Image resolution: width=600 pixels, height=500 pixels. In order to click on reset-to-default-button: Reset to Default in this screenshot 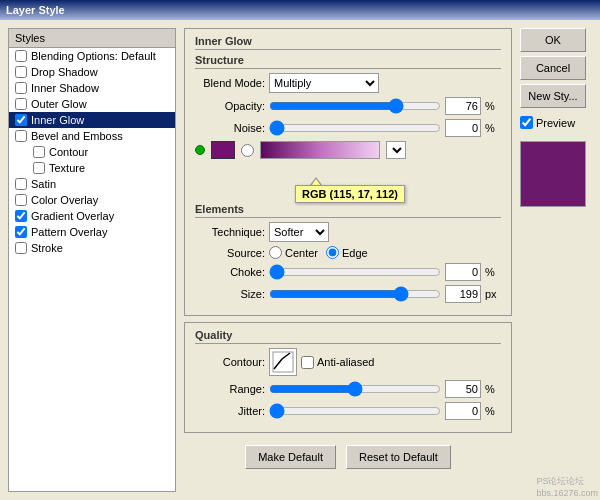, I will do `click(398, 457)`.